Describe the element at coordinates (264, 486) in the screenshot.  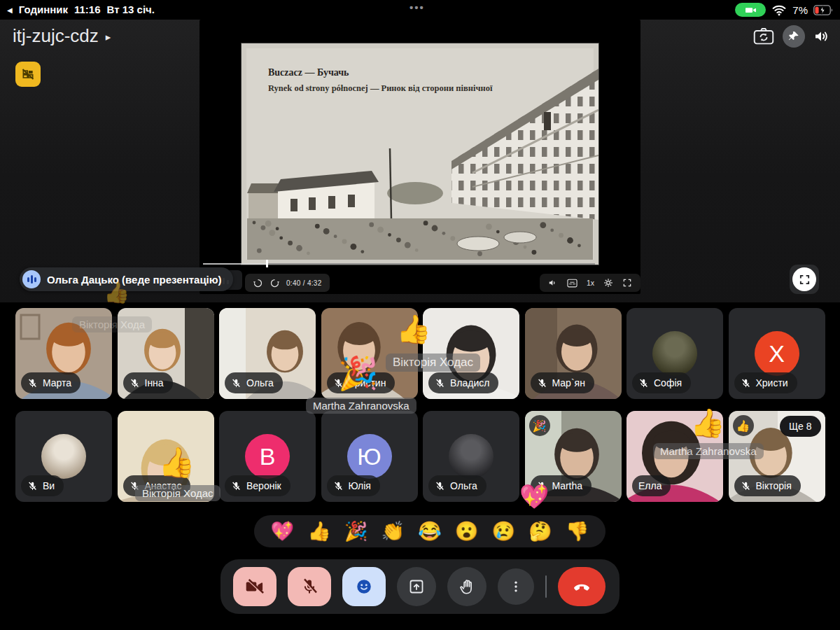
I see `participant-name: Веронік` at that location.